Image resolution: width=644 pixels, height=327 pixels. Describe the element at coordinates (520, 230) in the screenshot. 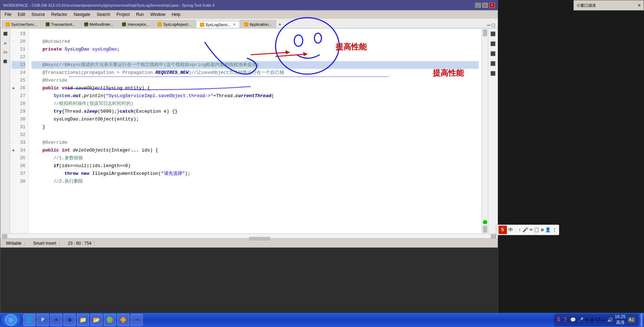

I see `ime-arrow-icon: ↑` at that location.